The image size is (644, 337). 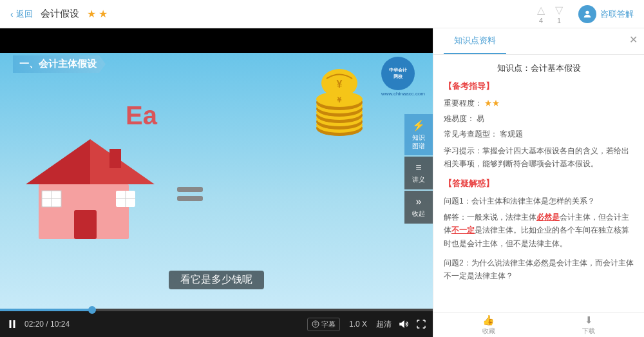 What do you see at coordinates (538, 184) in the screenshot?
I see `answer-title: 【答疑解惑】` at bounding box center [538, 184].